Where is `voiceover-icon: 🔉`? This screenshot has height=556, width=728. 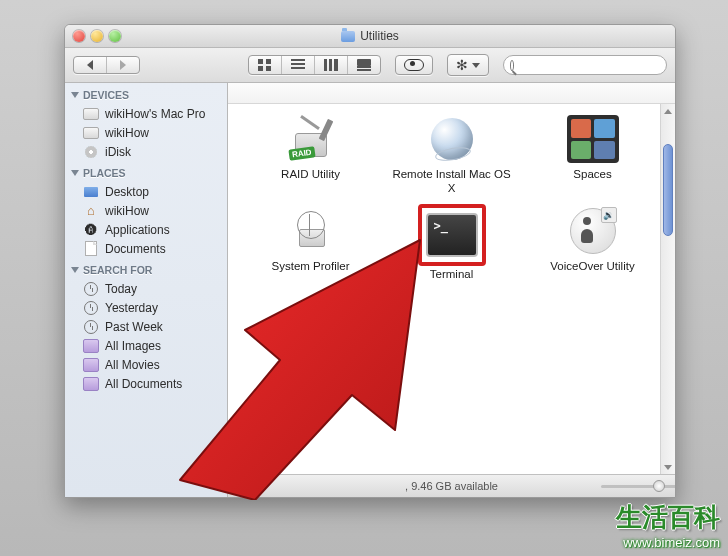
voiceover-icon: 🔉 is located at coordinates (593, 231).